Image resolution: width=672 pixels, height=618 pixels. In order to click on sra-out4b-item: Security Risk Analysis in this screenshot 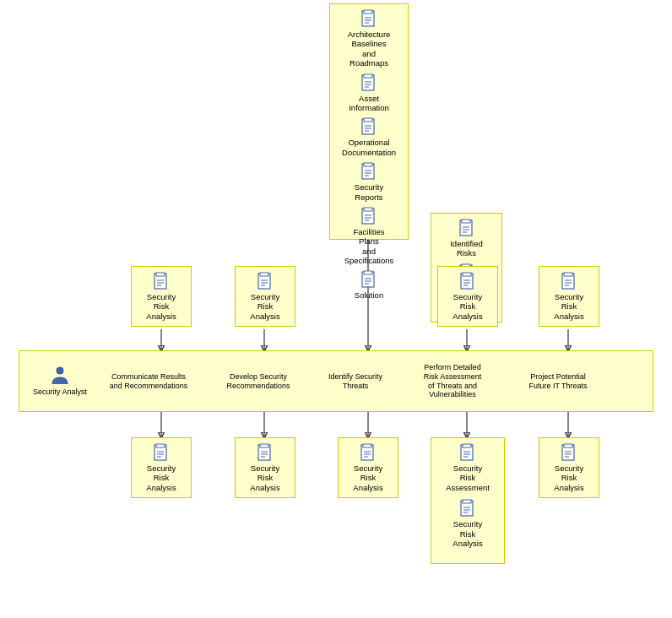, I will do `click(468, 523)`.